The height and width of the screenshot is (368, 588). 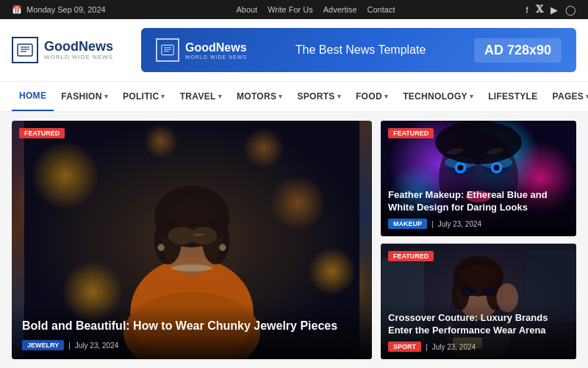 What do you see at coordinates (404, 347) in the screenshot?
I see `sport-tag-badge: SPORT` at bounding box center [404, 347].